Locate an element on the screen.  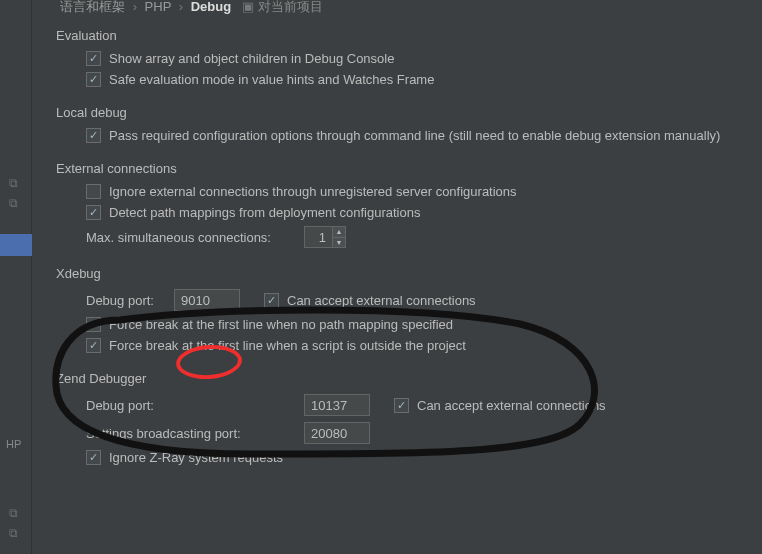
crumb-b: PHP is located at coordinates (158, 7).